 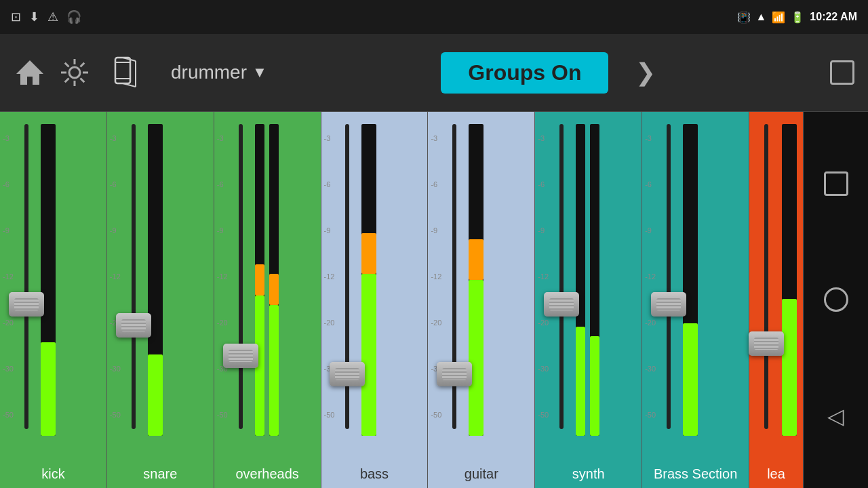 I want to click on vu-lead, so click(x=789, y=280).